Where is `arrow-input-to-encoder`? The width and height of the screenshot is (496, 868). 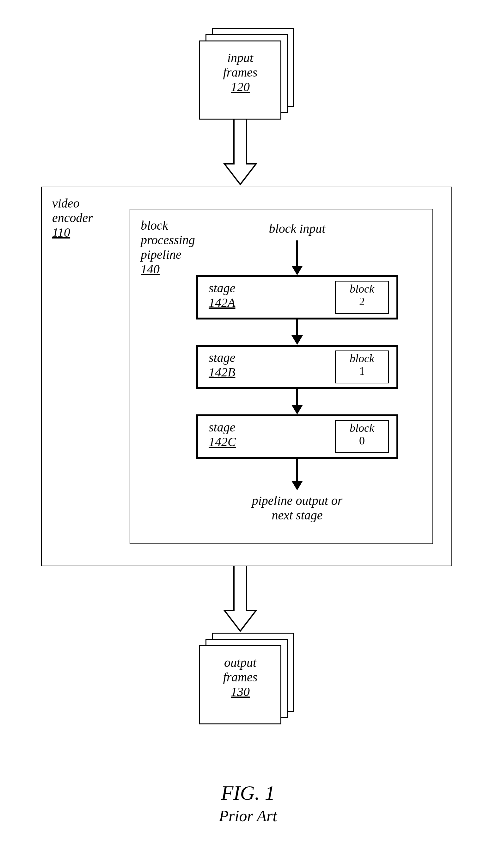 arrow-input-to-encoder is located at coordinates (241, 153).